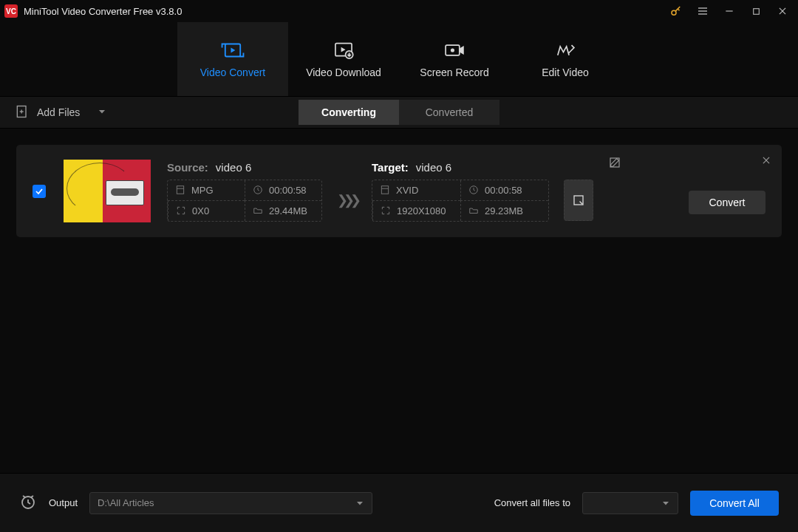 The image size is (798, 532). Describe the element at coordinates (206, 191) in the screenshot. I see `source-format-cell: MPG` at that location.